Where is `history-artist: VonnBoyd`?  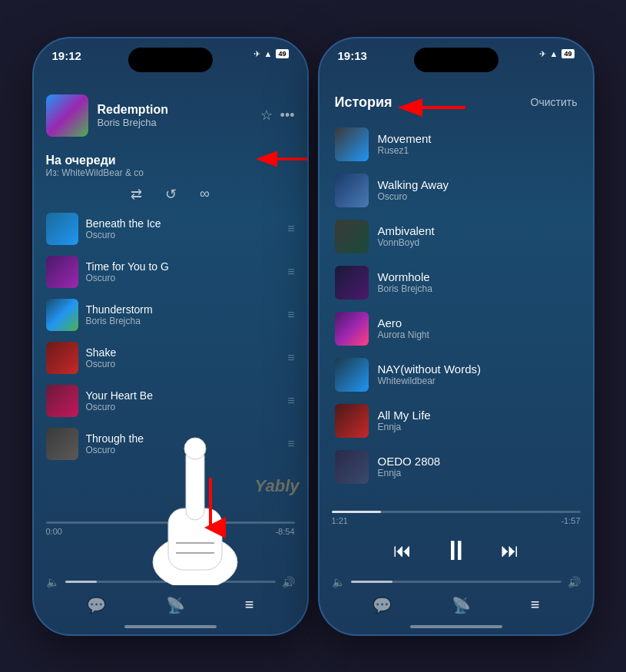
history-artist: VonnBoyd is located at coordinates (478, 243).